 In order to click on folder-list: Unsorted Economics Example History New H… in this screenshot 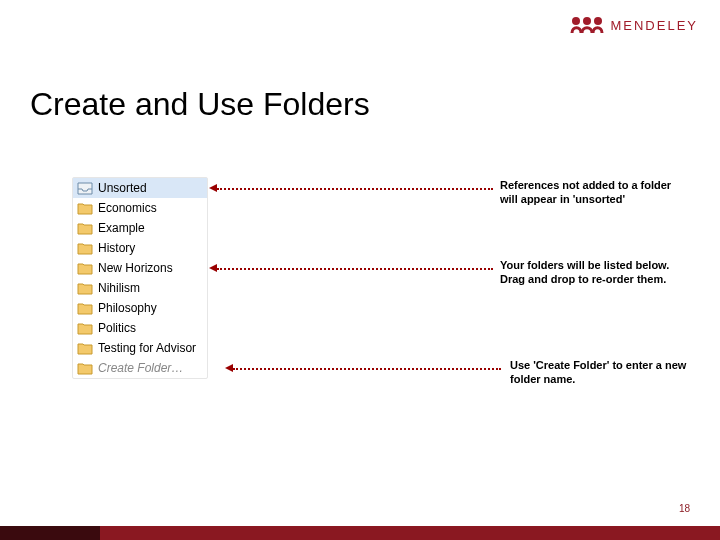, I will do `click(140, 278)`.